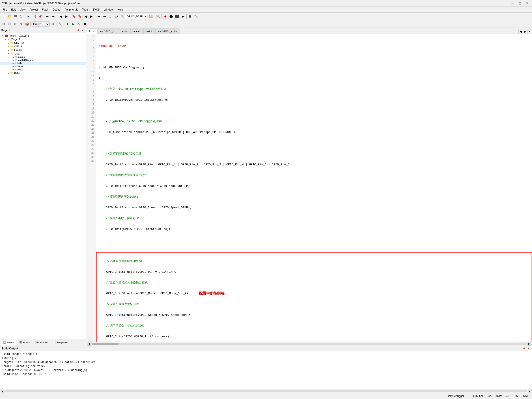  What do you see at coordinates (43, 50) in the screenshot?
I see `tree-fwlib: ▶ 📁 FWLIB` at bounding box center [43, 50].